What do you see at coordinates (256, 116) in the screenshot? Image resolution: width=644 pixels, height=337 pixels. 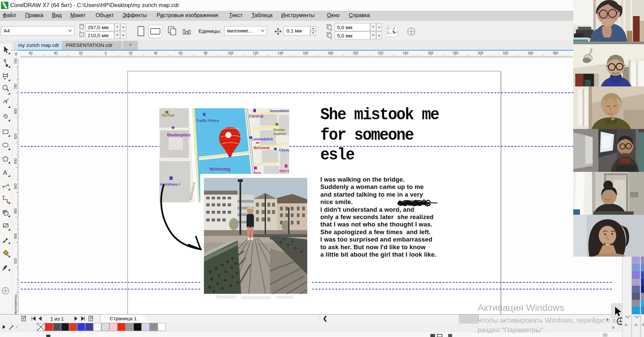 I see `svg-text: Central` at bounding box center [256, 116].